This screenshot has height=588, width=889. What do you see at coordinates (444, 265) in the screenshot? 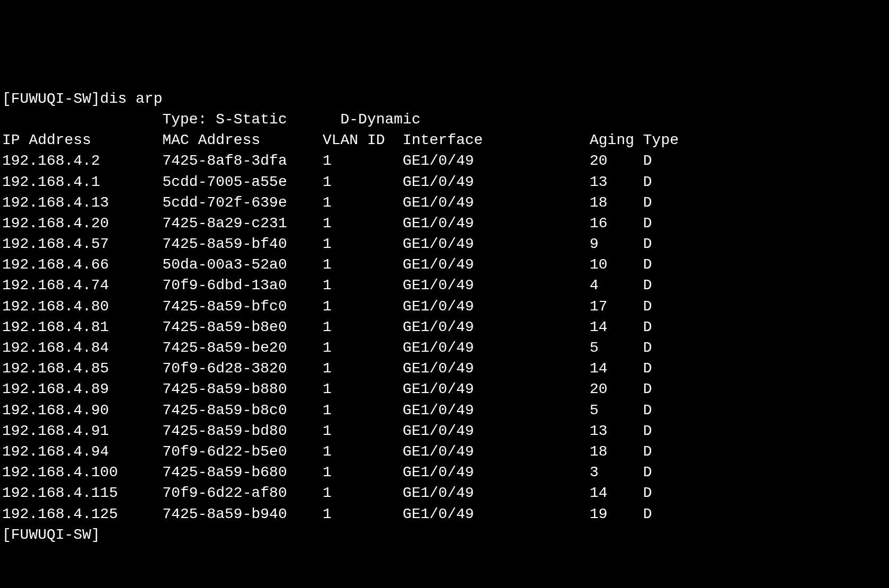
I see `arp-table-row: 192.168.4.66 50da-00a3-52a0 1 GE1/0/49 1…` at bounding box center [444, 265].